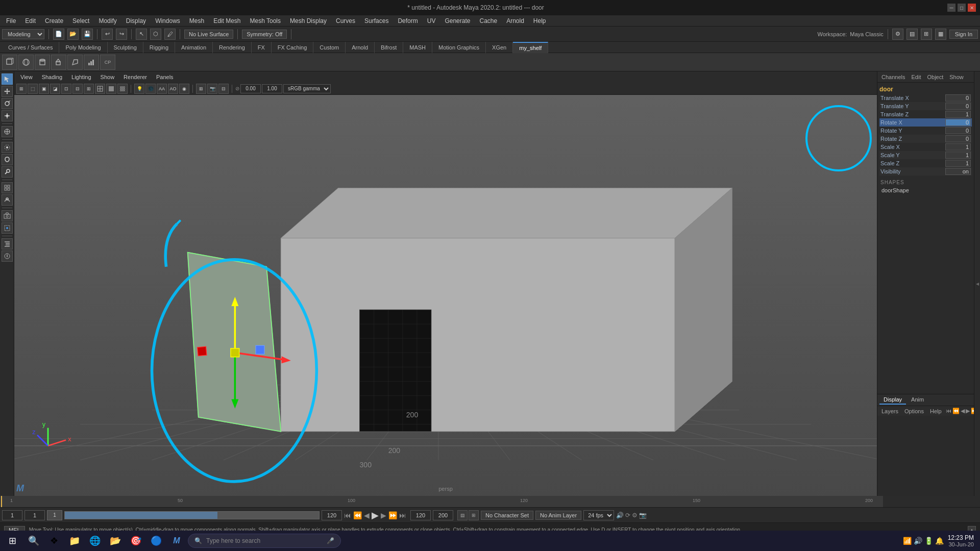 This screenshot has width=980, height=551. Describe the element at coordinates (227, 21) in the screenshot. I see `menu-edit-mesh: Edit Mesh` at that location.